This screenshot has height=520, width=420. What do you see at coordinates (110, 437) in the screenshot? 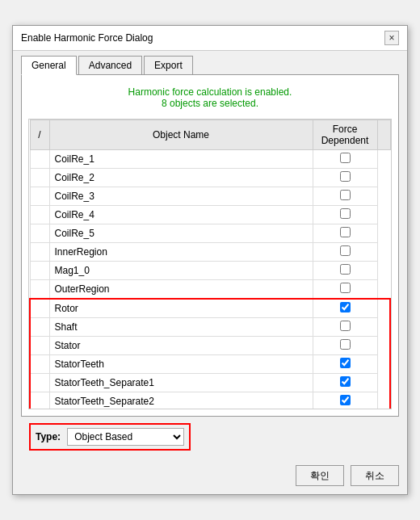
I see `type-row: Type: Object BasedGlobal` at bounding box center [110, 437].